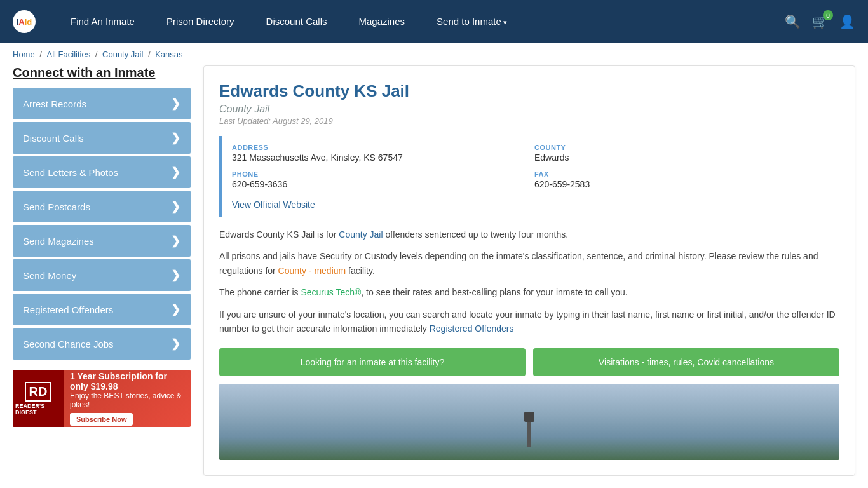 The width and height of the screenshot is (868, 488). What do you see at coordinates (38, 391) in the screenshot?
I see `rd-logo: Rd` at bounding box center [38, 391].